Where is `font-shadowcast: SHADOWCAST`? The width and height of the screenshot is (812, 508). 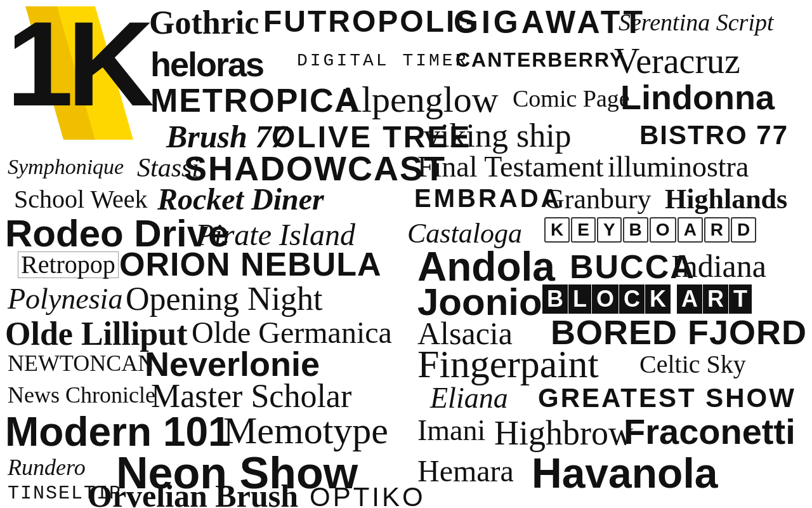
font-shadowcast: SHADOWCAST is located at coordinates (315, 168).